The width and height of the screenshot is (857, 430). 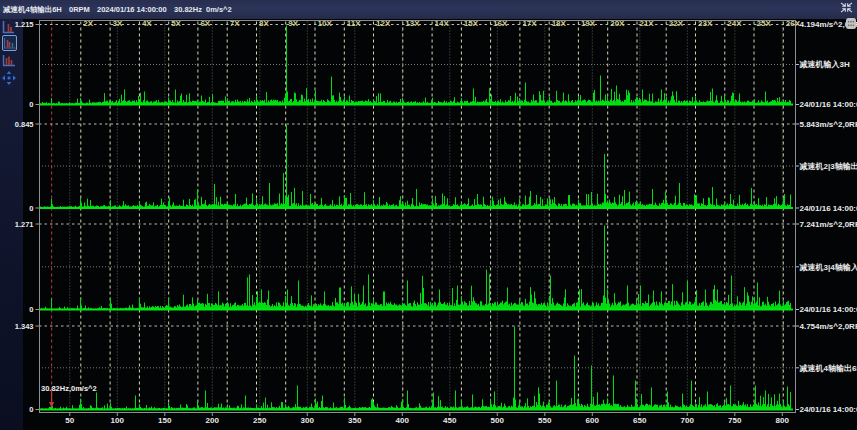 I want to click on svg-text: 550, so click(x=545, y=420).